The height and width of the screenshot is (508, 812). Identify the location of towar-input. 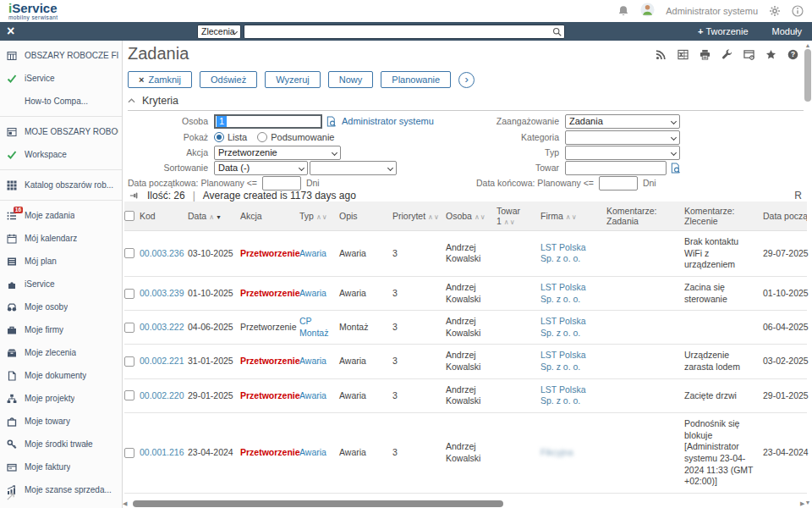
(616, 168).